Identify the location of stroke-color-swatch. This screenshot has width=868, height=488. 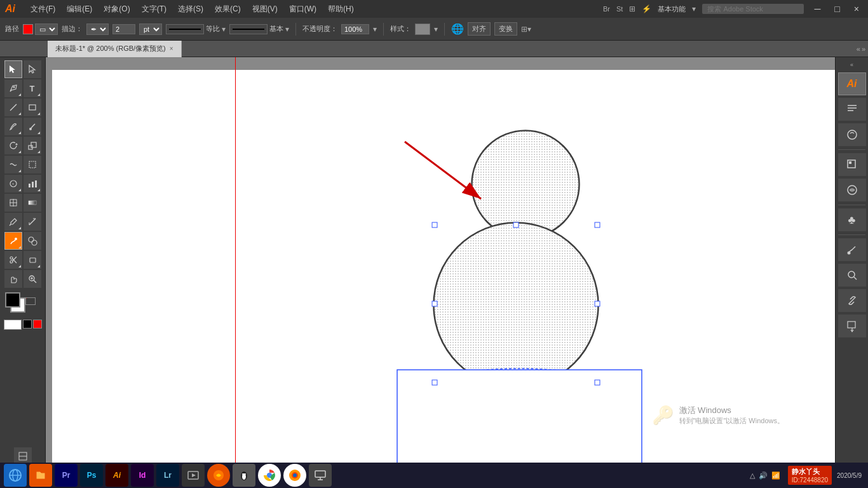
(28, 29).